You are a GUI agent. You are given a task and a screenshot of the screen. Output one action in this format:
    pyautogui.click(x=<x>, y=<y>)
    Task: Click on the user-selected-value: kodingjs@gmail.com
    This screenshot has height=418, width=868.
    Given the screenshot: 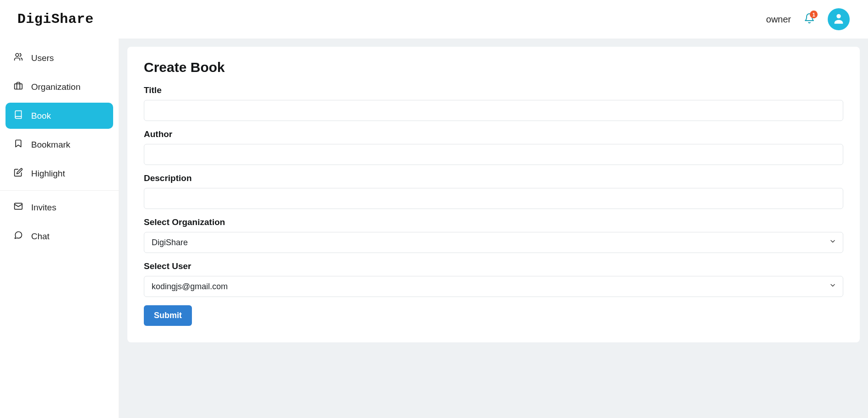 What is the action you would take?
    pyautogui.click(x=190, y=287)
    